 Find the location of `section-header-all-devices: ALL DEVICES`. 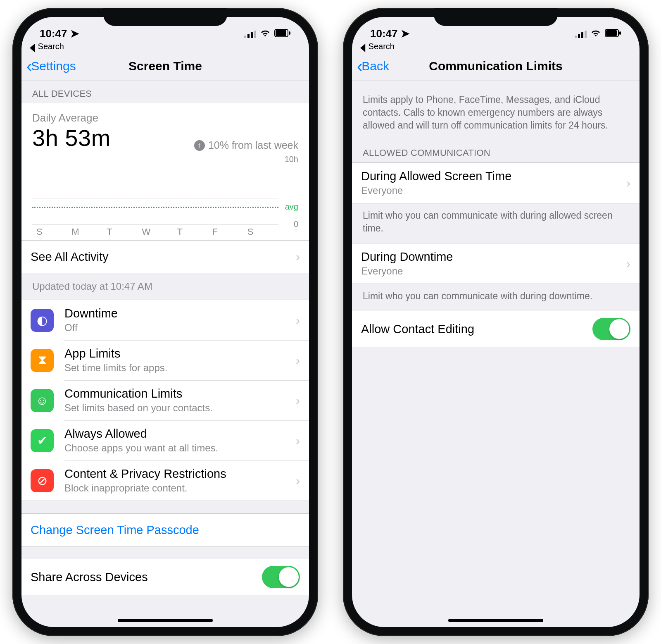

section-header-all-devices: ALL DEVICES is located at coordinates (165, 92).